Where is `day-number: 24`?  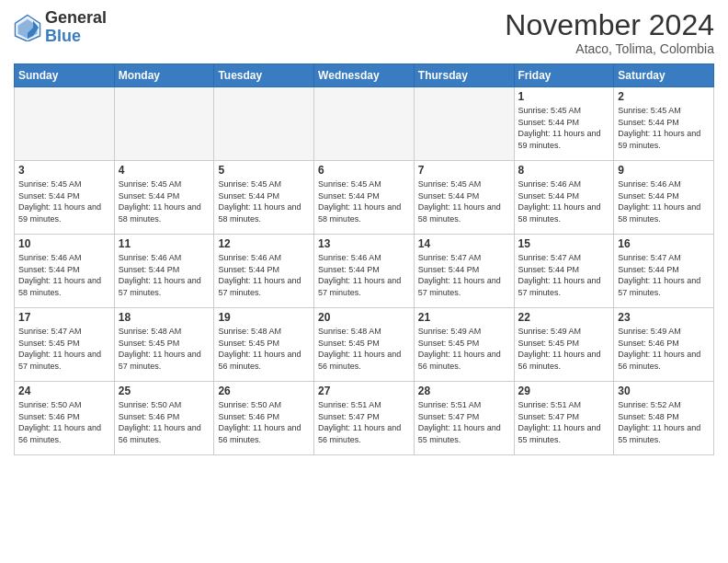
day-number: 24 is located at coordinates (64, 391).